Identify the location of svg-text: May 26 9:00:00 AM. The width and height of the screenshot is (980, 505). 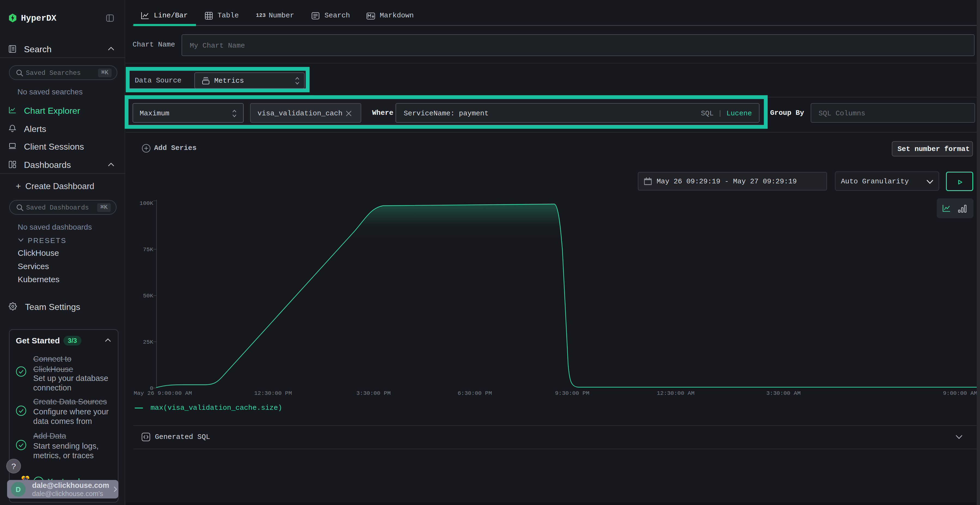
(163, 393).